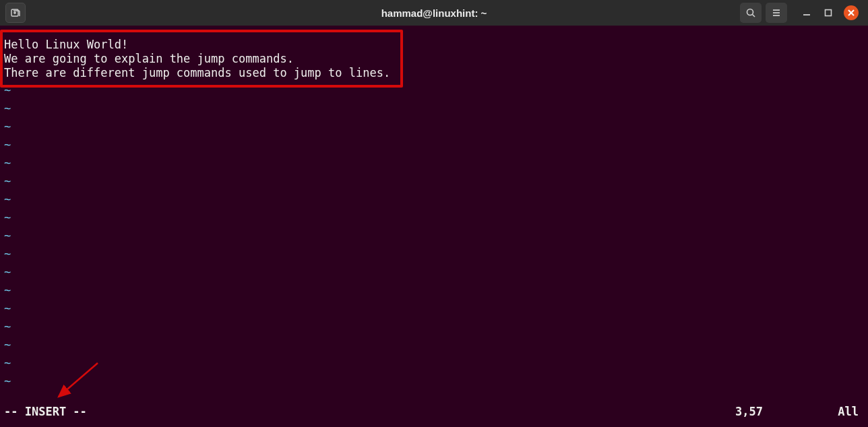 The image size is (868, 427). Describe the element at coordinates (801, 13) in the screenshot. I see `titlebar-right-controls` at that location.